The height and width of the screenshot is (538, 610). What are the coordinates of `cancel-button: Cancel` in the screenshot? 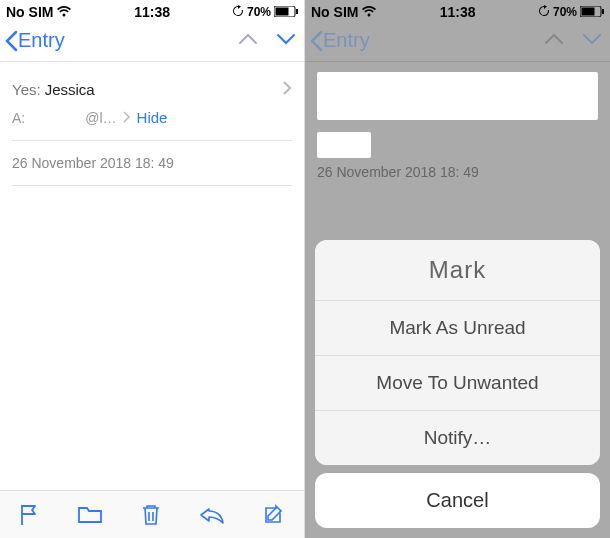 It's located at (458, 500).